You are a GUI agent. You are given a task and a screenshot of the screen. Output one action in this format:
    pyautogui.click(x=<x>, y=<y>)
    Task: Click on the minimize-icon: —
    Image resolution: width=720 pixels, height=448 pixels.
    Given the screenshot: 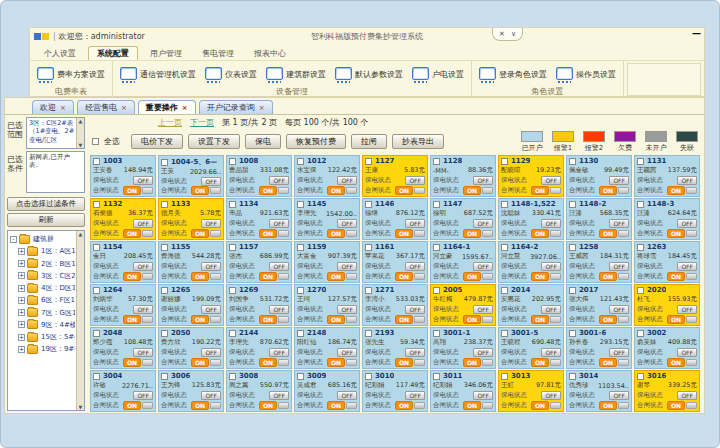 What is the action you would take?
    pyautogui.click(x=696, y=33)
    